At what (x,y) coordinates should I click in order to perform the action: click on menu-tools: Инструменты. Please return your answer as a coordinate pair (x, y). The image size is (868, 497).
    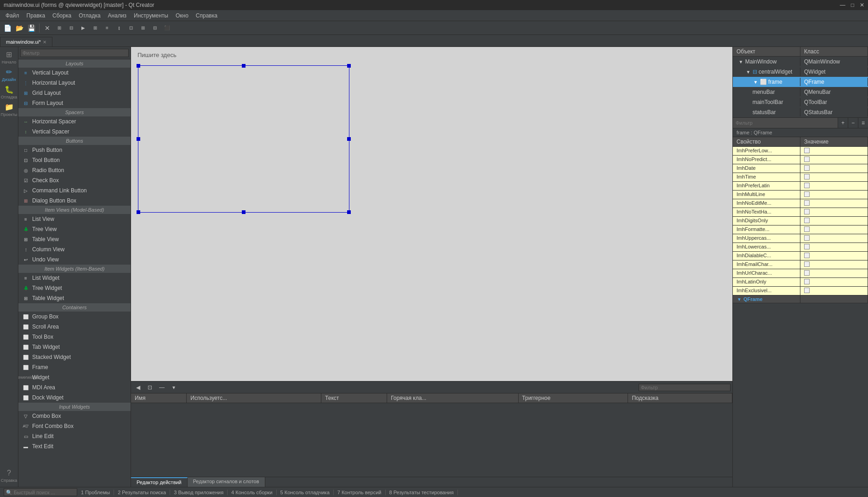
    Looking at the image, I should click on (151, 16).